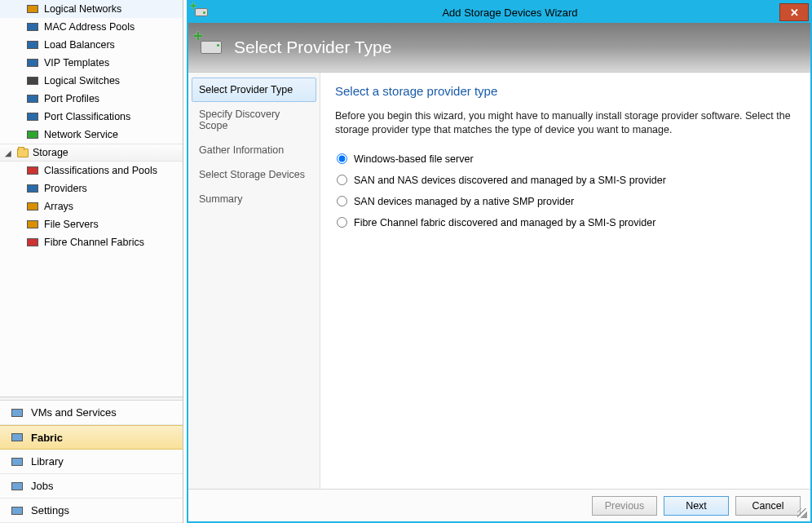  I want to click on tree-item-label: Load Balancers, so click(80, 45).